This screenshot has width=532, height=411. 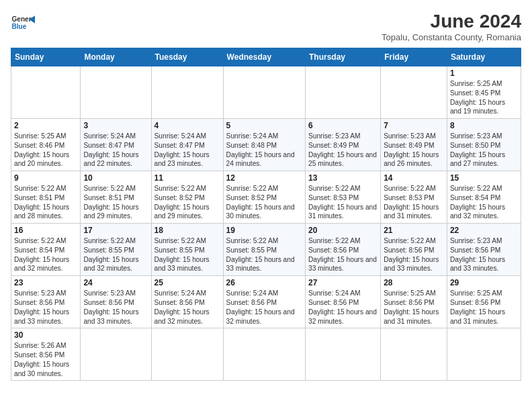 I want to click on calendar-cell: 5Sunrise: 5:24 AM Sunset: 8:48 PM Daylig…, so click(x=264, y=145).